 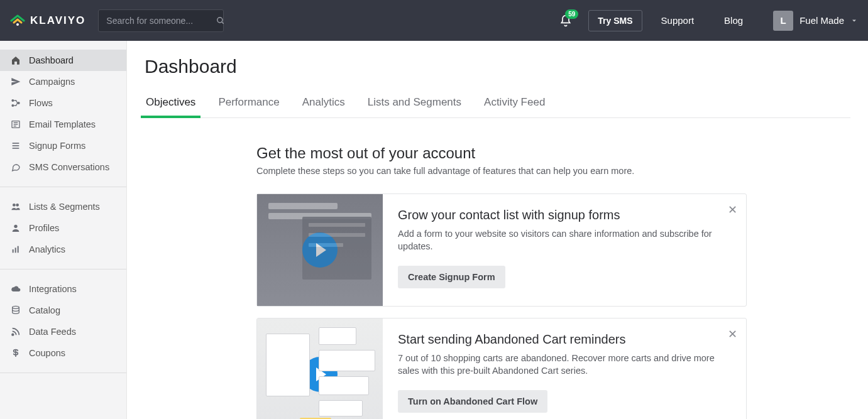 I want to click on sidebar-item-dashboard: Dashboard, so click(x=63, y=60).